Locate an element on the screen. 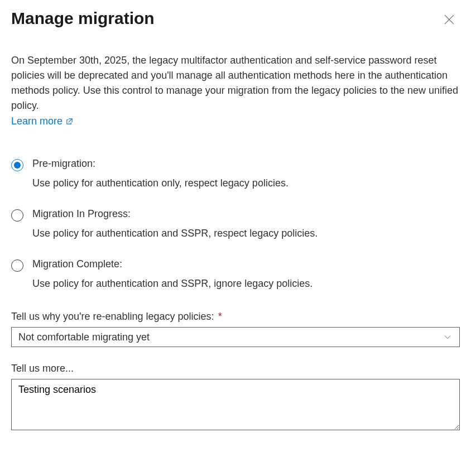  reason-select: Not comfortable migrating yet is located at coordinates (235, 337).